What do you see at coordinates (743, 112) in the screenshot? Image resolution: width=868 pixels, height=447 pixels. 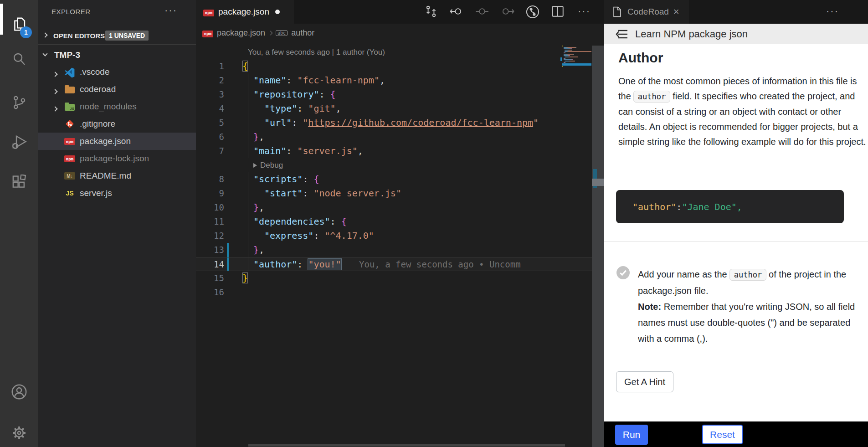 I see `section-paragraph: One of the most common pieces of informa…` at bounding box center [743, 112].